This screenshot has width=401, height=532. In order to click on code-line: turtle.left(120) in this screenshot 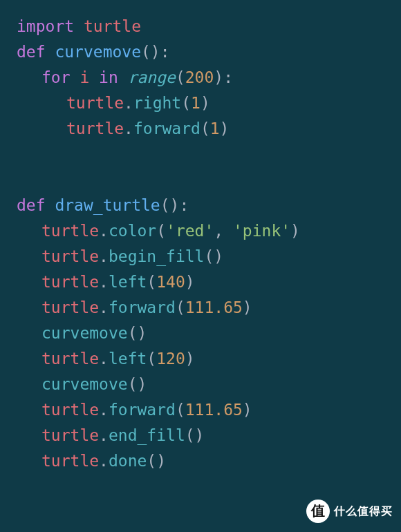, I will do `click(209, 359)`.